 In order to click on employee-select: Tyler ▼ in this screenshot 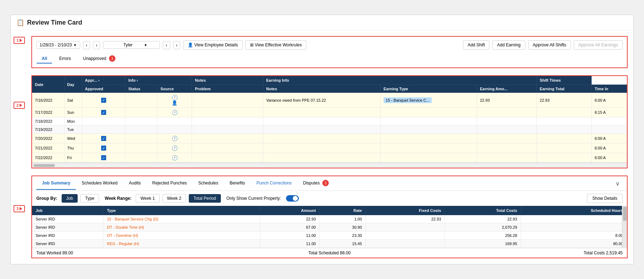, I will do `click(131, 45)`.